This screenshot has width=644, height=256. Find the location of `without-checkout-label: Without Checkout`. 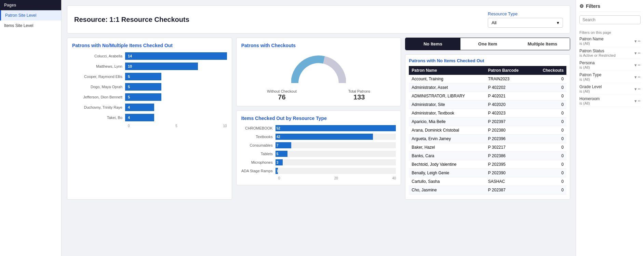

without-checkout-label: Without Checkout is located at coordinates (282, 91).